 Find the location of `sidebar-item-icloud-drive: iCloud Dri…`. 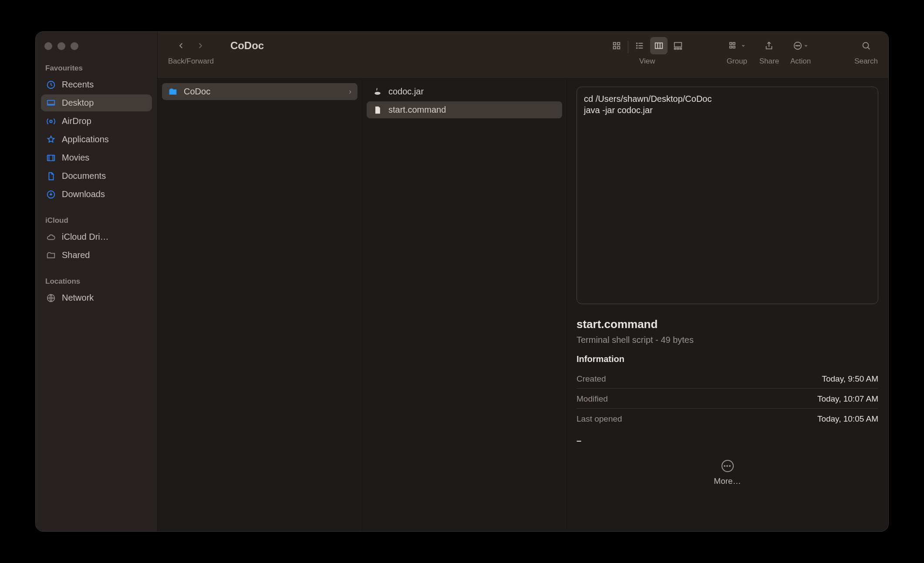

sidebar-item-icloud-drive: iCloud Dri… is located at coordinates (97, 237).